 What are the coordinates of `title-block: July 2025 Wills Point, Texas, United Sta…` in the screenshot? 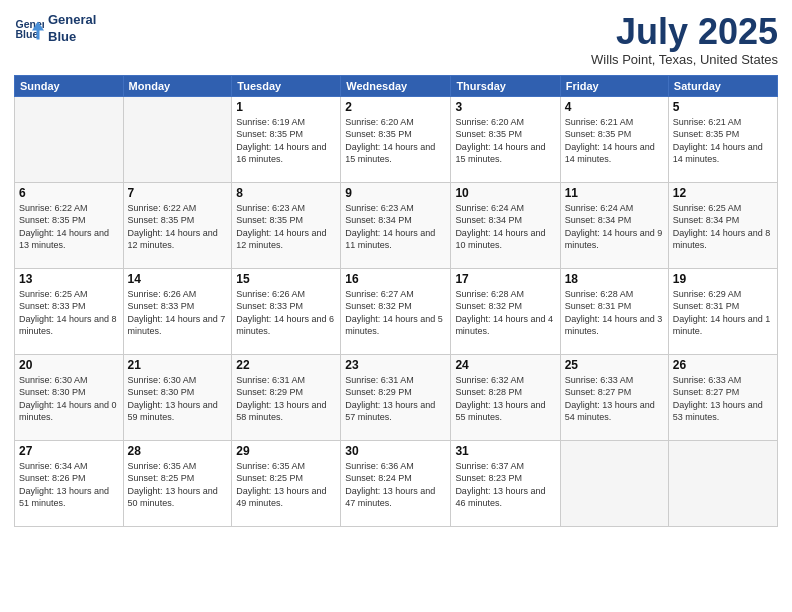 It's located at (684, 40).